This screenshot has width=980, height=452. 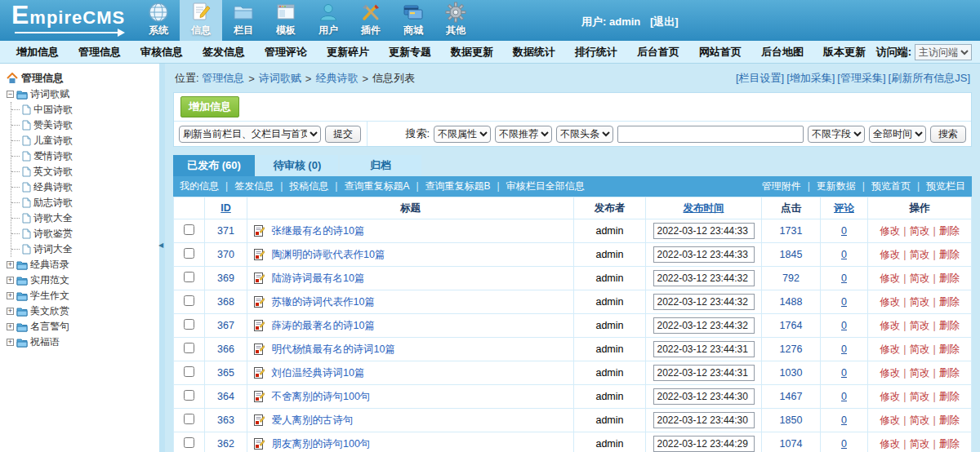 What do you see at coordinates (83, 295) in the screenshot?
I see `tree-root-item: + 学生作文` at bounding box center [83, 295].